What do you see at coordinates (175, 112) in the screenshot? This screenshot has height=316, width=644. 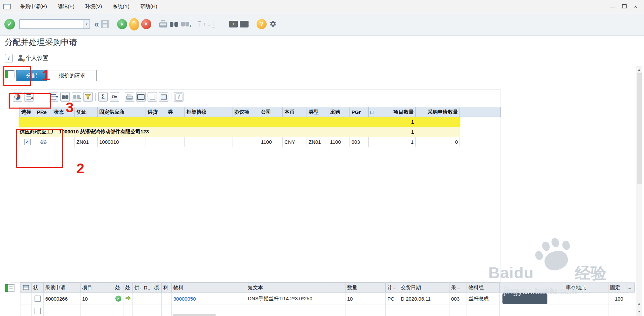 I see `header-cell: 类` at bounding box center [175, 112].